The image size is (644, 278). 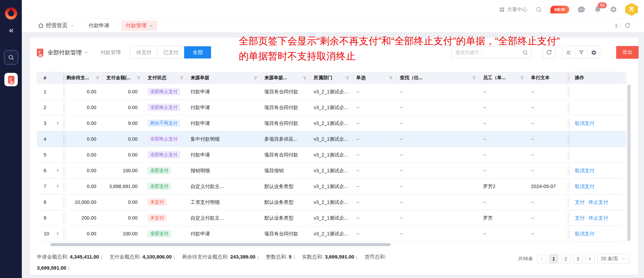 I want to click on column-header-8: 查找（往..., so click(x=438, y=78).